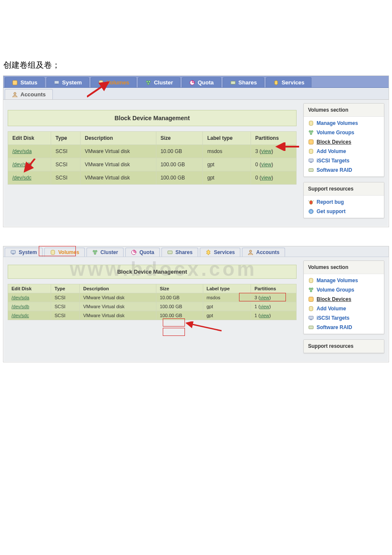  What do you see at coordinates (344, 202) in the screenshot?
I see `sidebar-item-report-bug: Report bug` at bounding box center [344, 202].